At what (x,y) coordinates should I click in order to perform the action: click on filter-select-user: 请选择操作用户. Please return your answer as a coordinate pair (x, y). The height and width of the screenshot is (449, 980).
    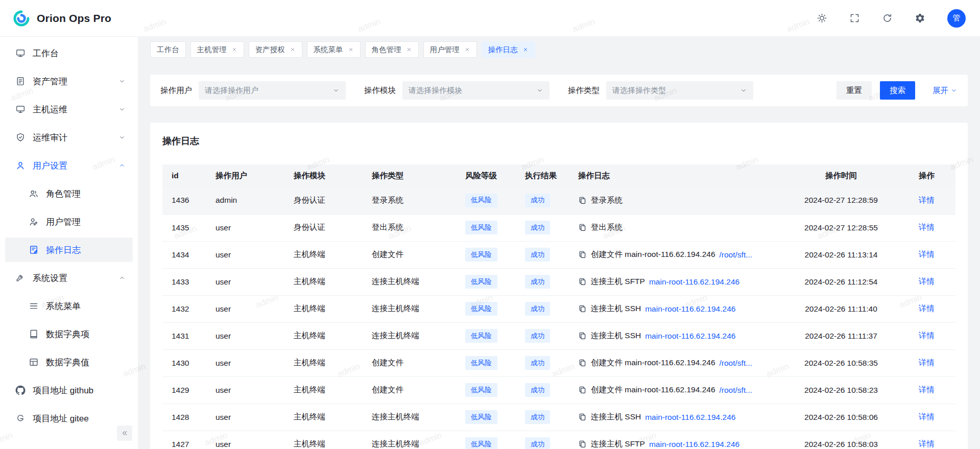
    Looking at the image, I should click on (272, 90).